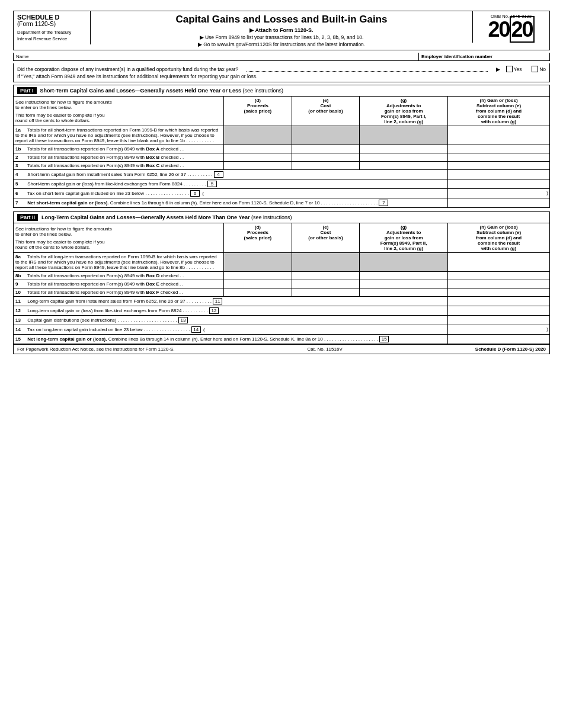  I want to click on part2-desc-header: See instructions for how to figure the a…, so click(119, 238).